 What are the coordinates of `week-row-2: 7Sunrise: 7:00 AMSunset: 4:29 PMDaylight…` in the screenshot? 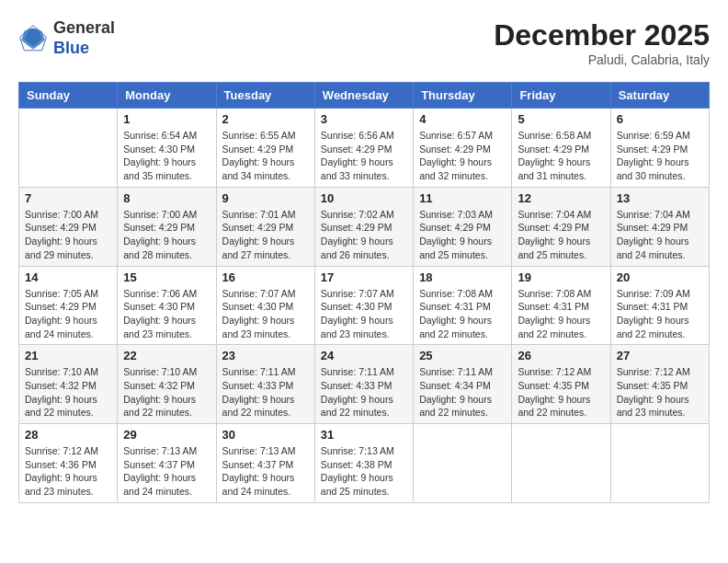 It's located at (364, 226).